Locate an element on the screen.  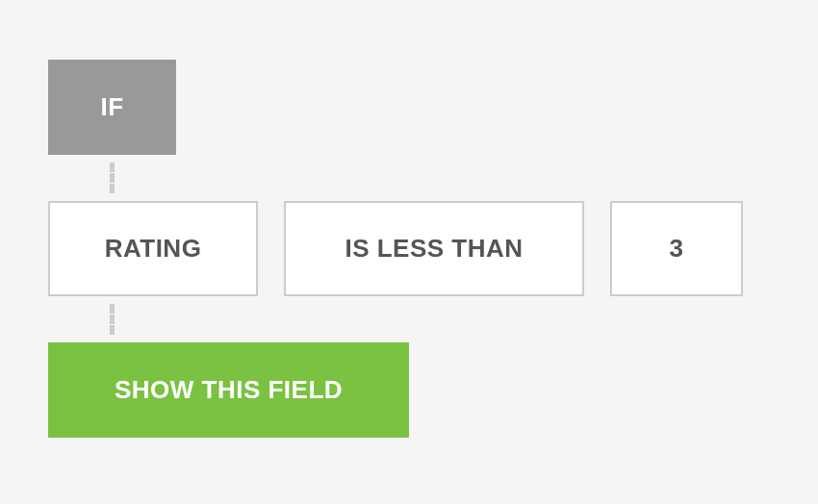
operator-block: IS LESS THAN is located at coordinates (434, 248).